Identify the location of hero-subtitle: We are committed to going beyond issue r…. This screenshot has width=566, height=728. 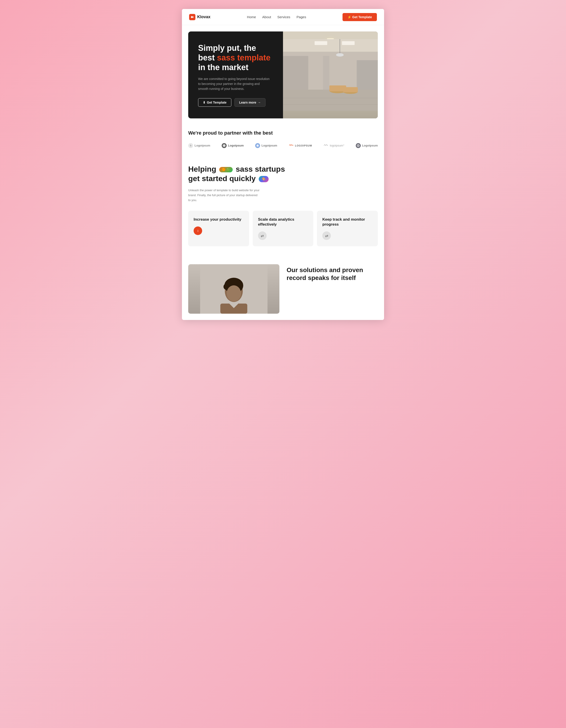
(234, 84).